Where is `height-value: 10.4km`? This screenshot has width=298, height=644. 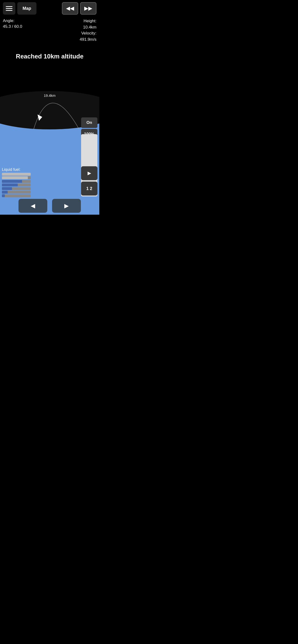 height-value: 10.4km is located at coordinates (88, 28).